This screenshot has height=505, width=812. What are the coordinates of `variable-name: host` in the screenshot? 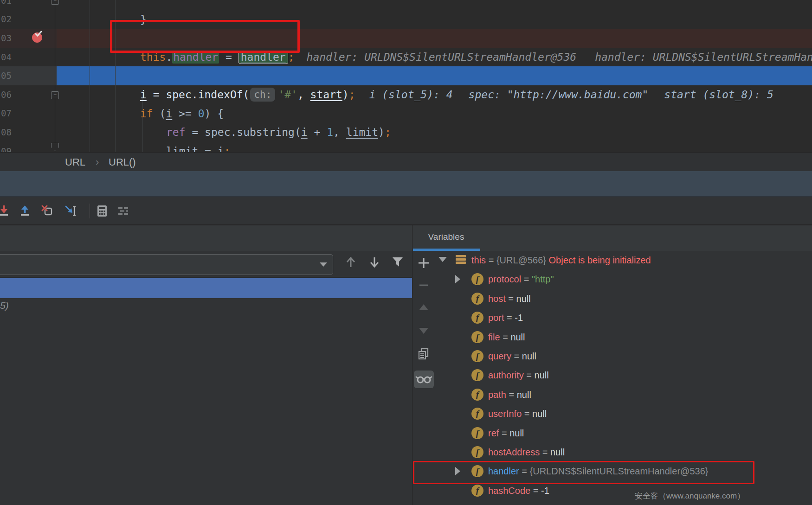 It's located at (497, 299).